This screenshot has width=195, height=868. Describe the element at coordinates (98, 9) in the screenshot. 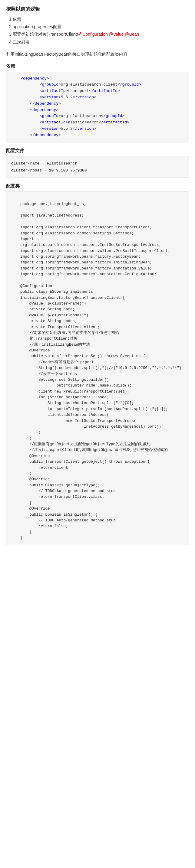

I see `main-heading: 按照以前的逻辑` at that location.